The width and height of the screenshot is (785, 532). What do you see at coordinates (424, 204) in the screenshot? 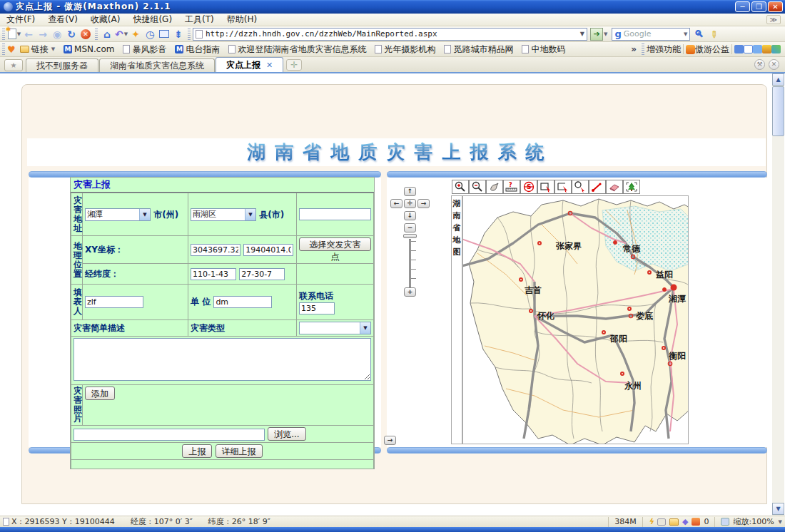
I see `pan-right-button: →` at bounding box center [424, 204].